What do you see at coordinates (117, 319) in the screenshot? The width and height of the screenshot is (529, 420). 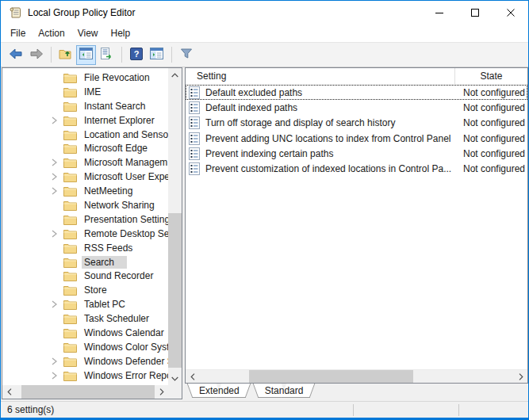 I see `tree-item-label: Task Scheduler` at bounding box center [117, 319].